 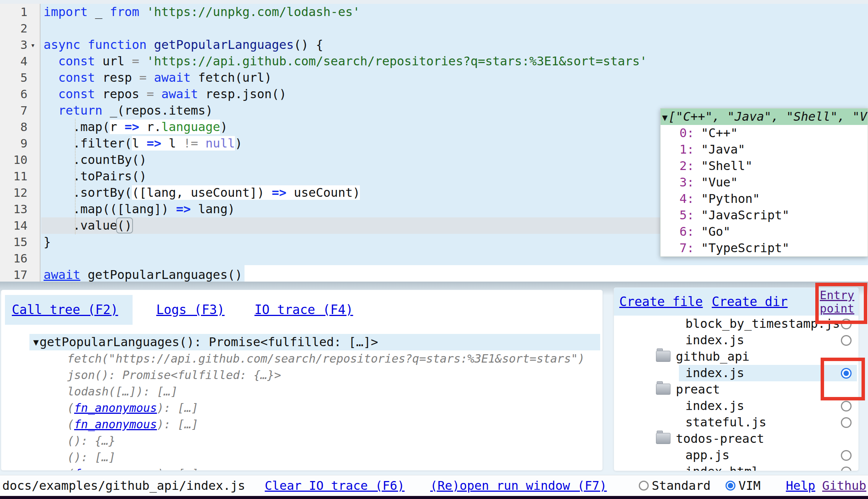 What do you see at coordinates (209, 342) in the screenshot?
I see `call-tree-root-label: getPopularLanguages(): Promise<fulfilled…` at bounding box center [209, 342].